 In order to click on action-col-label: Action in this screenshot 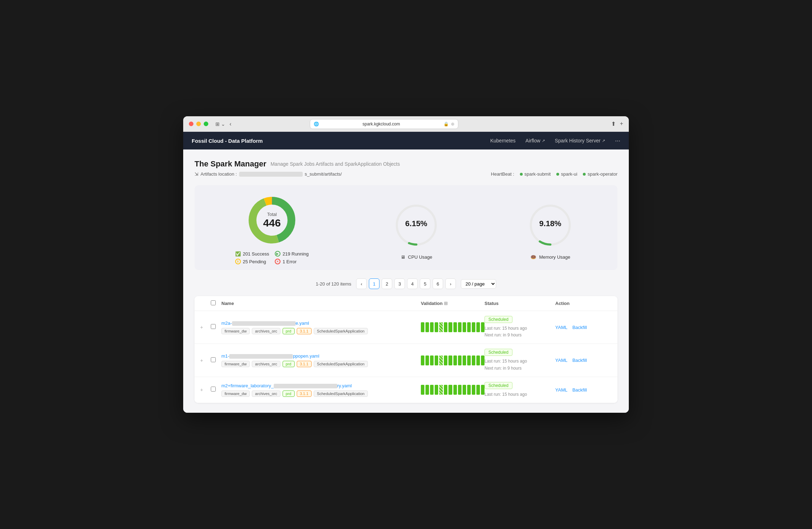, I will do `click(562, 303)`.